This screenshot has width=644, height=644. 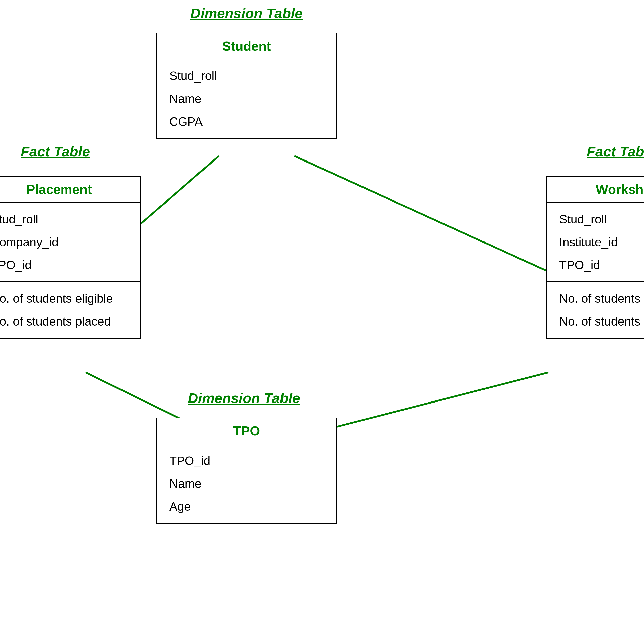 I want to click on workshop-field-tpo-id: TPO_id, so click(x=600, y=265).